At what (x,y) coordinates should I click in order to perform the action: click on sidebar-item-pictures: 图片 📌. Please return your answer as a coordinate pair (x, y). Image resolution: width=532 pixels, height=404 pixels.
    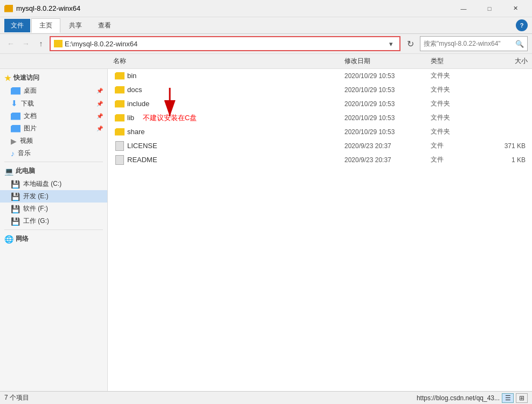
    Looking at the image, I should click on (54, 128).